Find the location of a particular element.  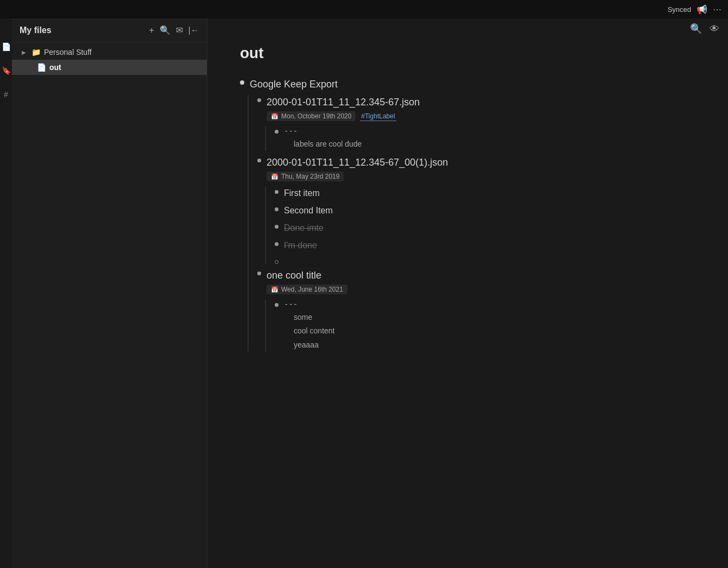

date-badge-file2: 📅 Thu, May 23rd 2019 is located at coordinates (305, 176).